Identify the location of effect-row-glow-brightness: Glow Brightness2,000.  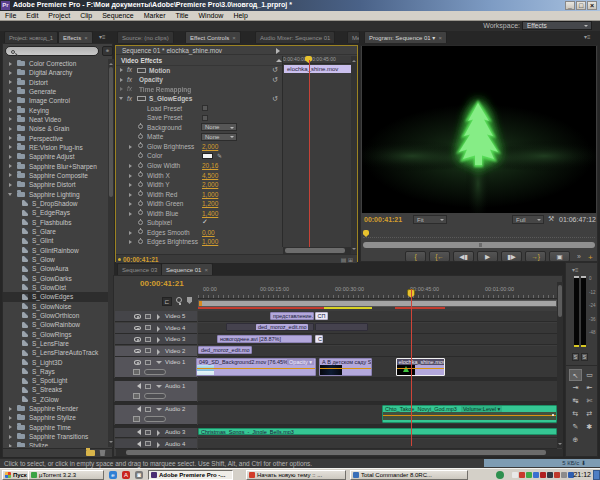
(199, 147).